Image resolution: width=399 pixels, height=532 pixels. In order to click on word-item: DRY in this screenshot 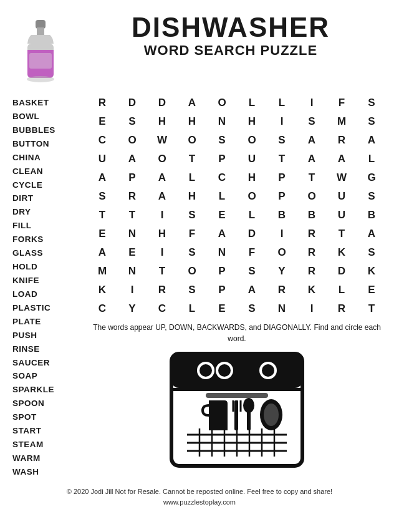, I will do `click(47, 212)`.